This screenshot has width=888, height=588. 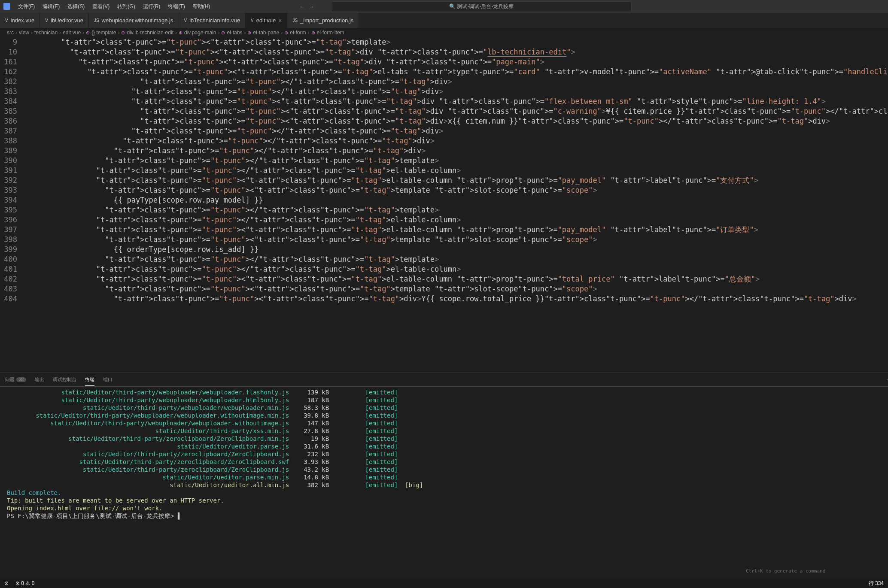 I want to click on crumb-el-tabs: el-tabs, so click(x=234, y=33).